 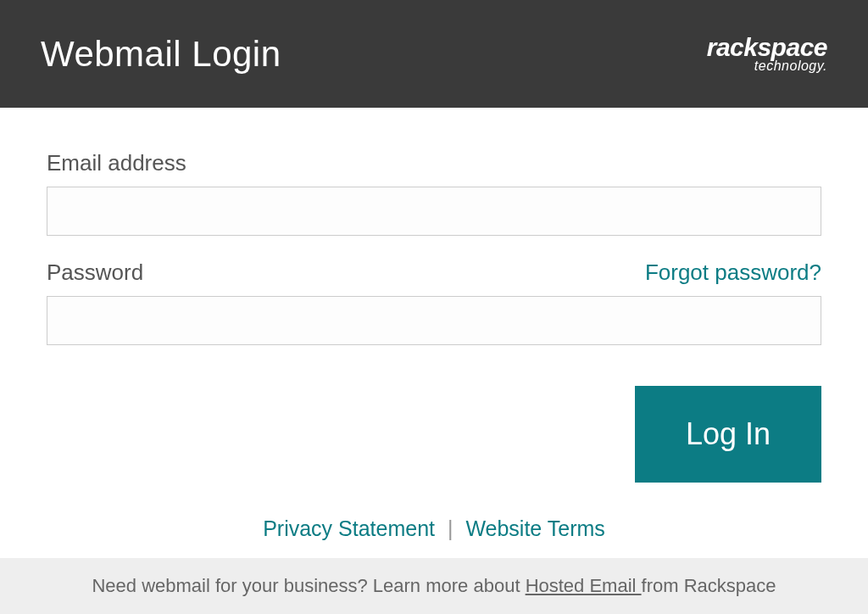 What do you see at coordinates (767, 47) in the screenshot?
I see `logo-main-text: rackspace` at bounding box center [767, 47].